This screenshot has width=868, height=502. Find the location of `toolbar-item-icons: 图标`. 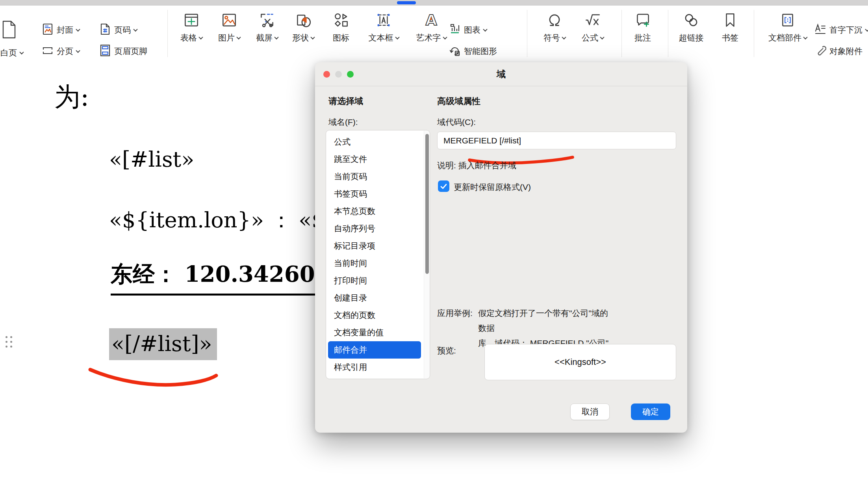

toolbar-item-icons: 图标 is located at coordinates (341, 26).